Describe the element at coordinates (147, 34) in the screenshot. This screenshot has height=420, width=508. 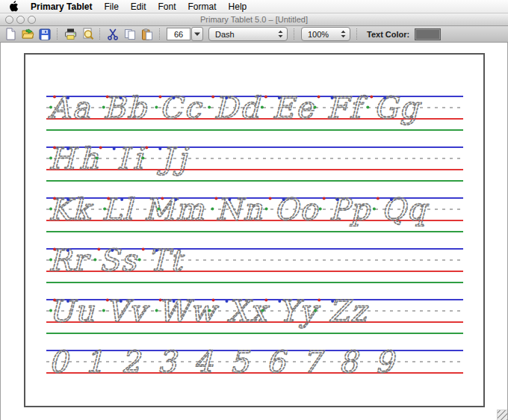
I see `paste-clipboard-icon` at that location.